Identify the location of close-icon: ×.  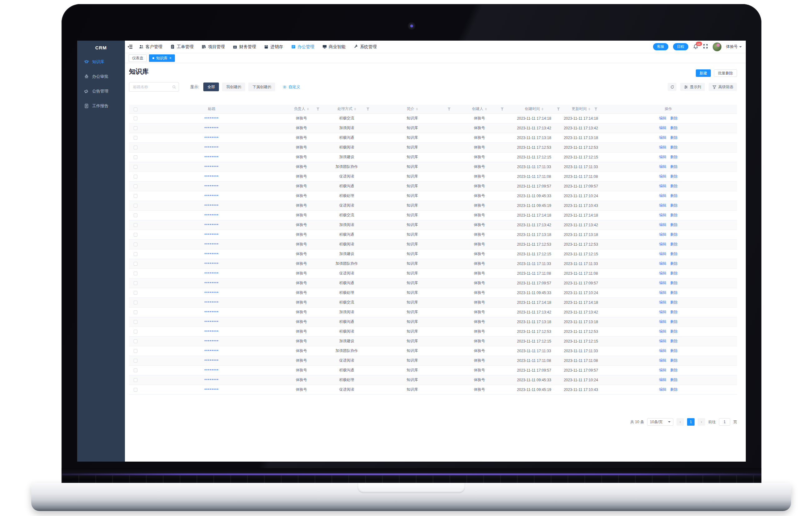
(170, 58).